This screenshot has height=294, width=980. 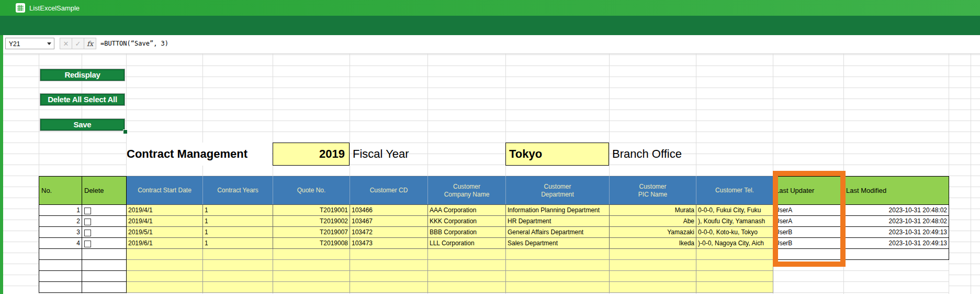 I want to click on cell-start-date: 2019/5/1, so click(x=165, y=233).